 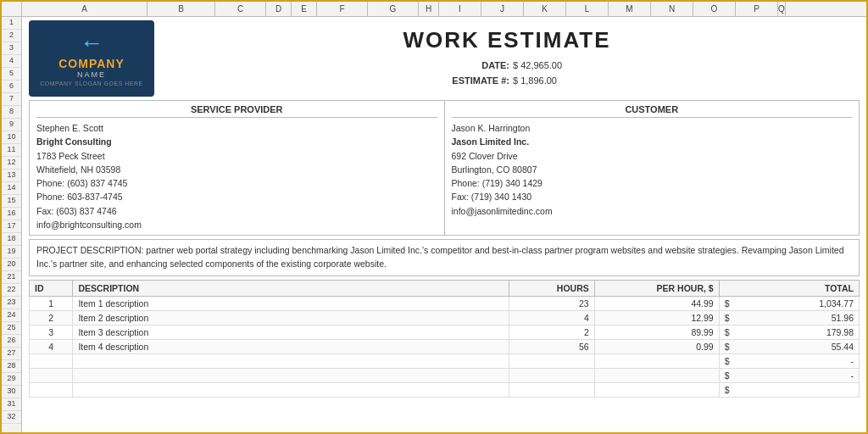 I want to click on col-header-n: N, so click(x=672, y=8).